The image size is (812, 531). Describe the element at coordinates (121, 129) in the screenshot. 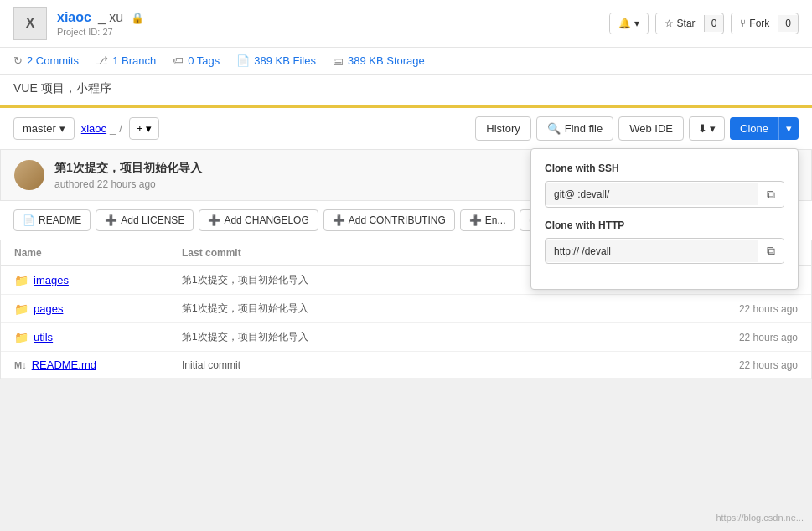

I see `path-sep2: /` at that location.